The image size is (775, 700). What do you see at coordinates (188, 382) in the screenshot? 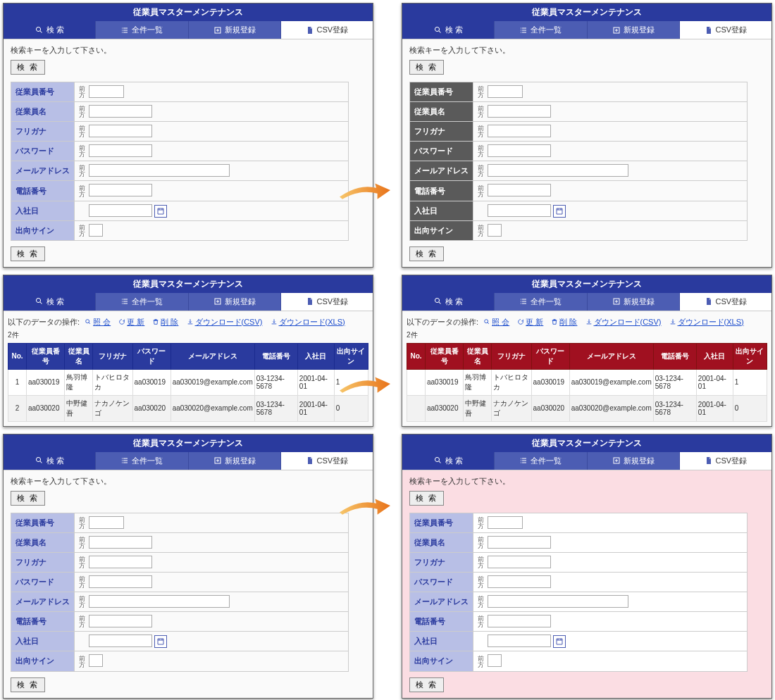
I see `result-table: No.従業員番号従業員名フリガナパスワードメールアドレス電話番号入社日出向サイン…` at bounding box center [188, 382].